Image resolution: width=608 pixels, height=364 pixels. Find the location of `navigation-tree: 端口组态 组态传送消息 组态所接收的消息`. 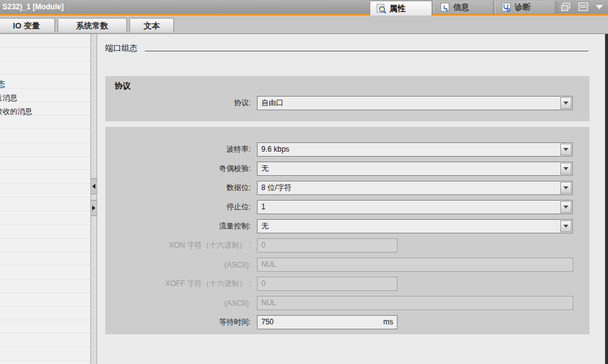

navigation-tree: 端口组态 组态传送消息 组态所接收的消息 is located at coordinates (45, 199).